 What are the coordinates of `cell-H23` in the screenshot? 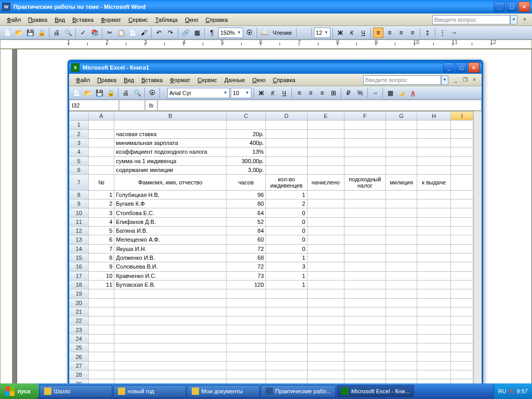 It's located at (434, 329).